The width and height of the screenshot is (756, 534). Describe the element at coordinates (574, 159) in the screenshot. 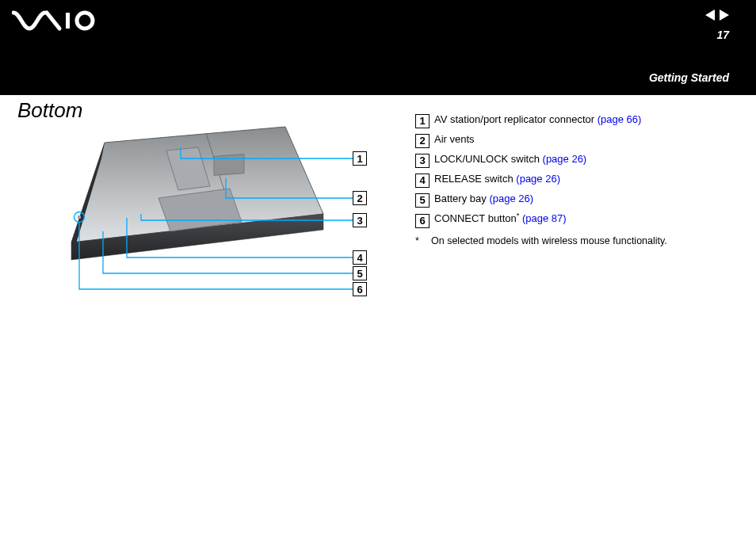

I see `legend-item-3: 3 LOCK/UNLOCK switch (page 26)` at that location.